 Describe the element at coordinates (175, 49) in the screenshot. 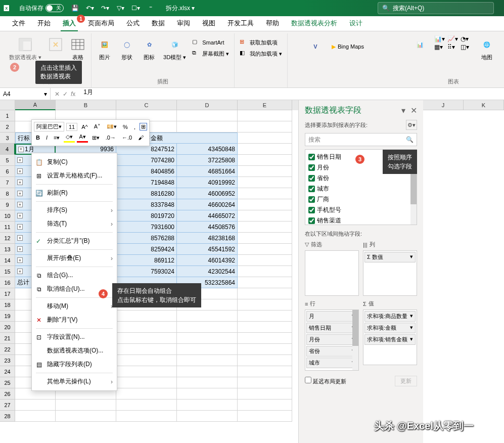

I see `3dmodel-button: 🧊3D模型 ▾` at that location.